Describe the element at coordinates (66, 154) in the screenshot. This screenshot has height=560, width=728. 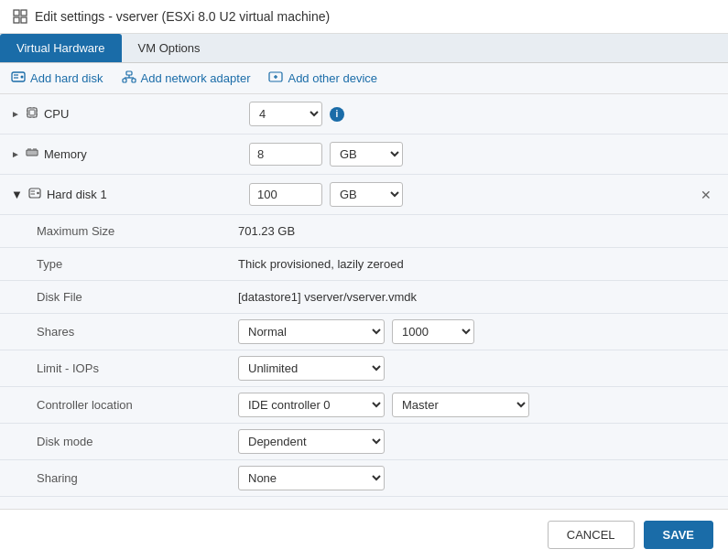
I see `memory-label: Memory` at that location.